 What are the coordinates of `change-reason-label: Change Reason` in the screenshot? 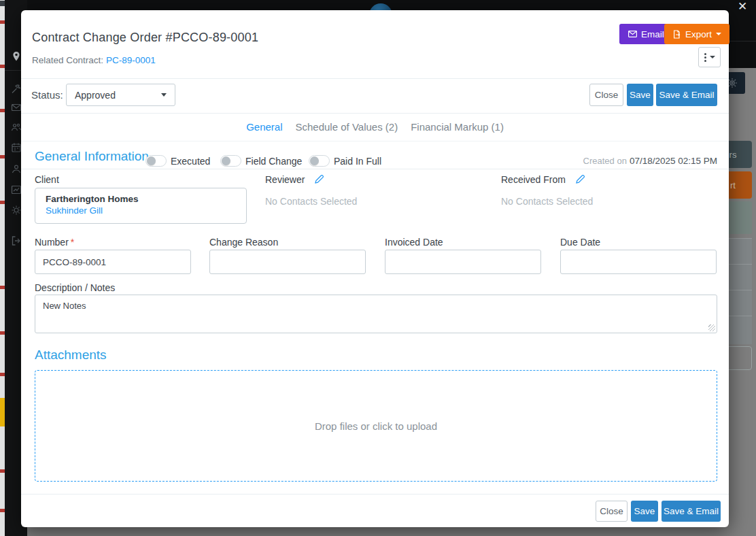 It's located at (243, 242).